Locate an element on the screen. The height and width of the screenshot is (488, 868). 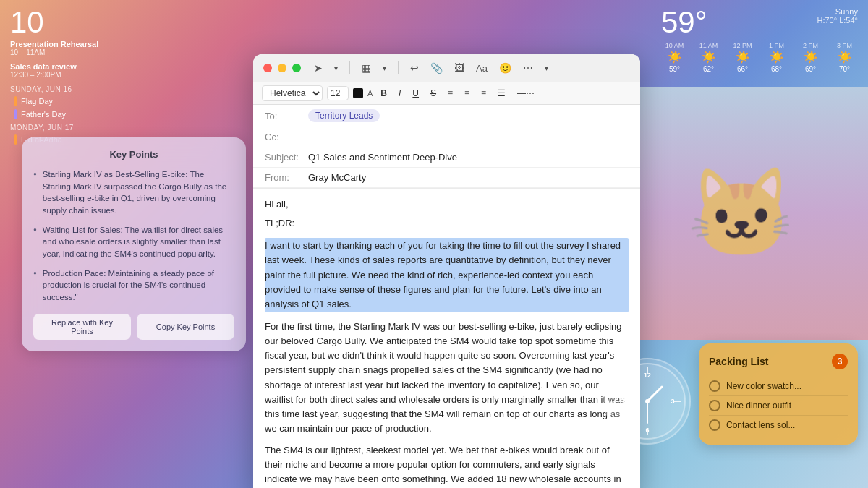
send-icon: ➤ is located at coordinates (318, 68).